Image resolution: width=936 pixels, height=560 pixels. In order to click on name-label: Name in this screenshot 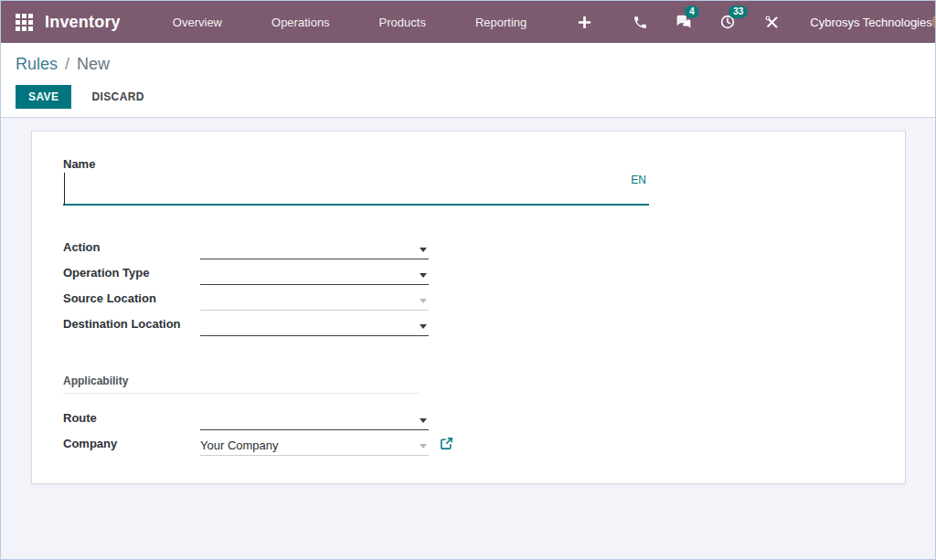, I will do `click(356, 164)`.